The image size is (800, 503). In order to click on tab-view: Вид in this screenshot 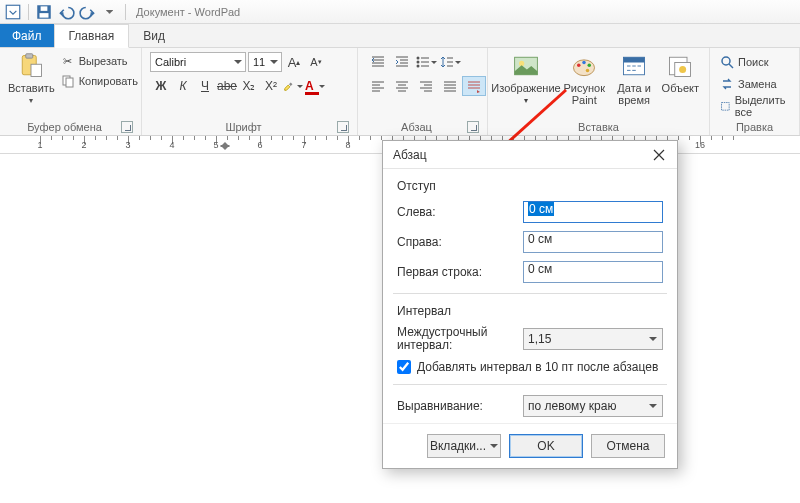, I will do `click(154, 36)`.